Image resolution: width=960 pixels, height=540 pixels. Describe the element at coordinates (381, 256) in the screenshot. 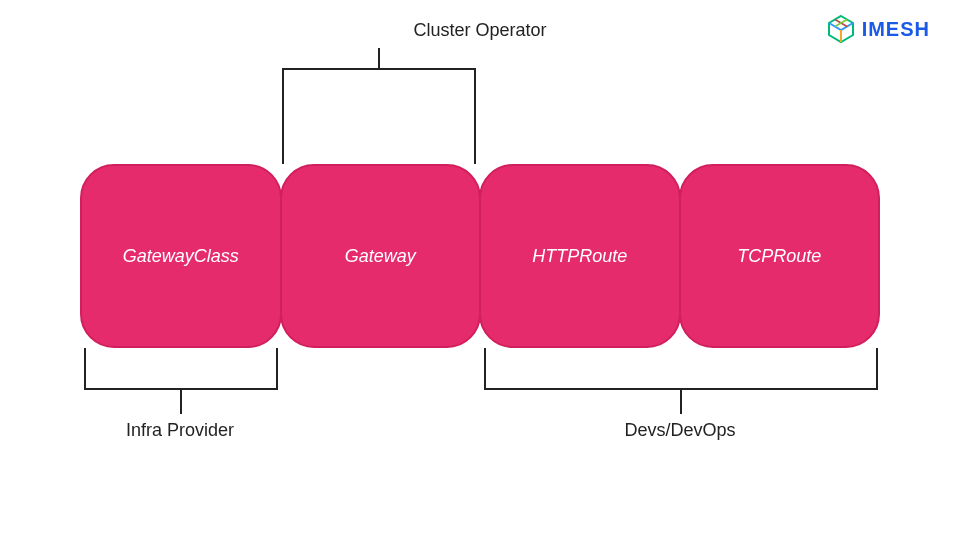

I see `box-gateway: Gateway` at that location.